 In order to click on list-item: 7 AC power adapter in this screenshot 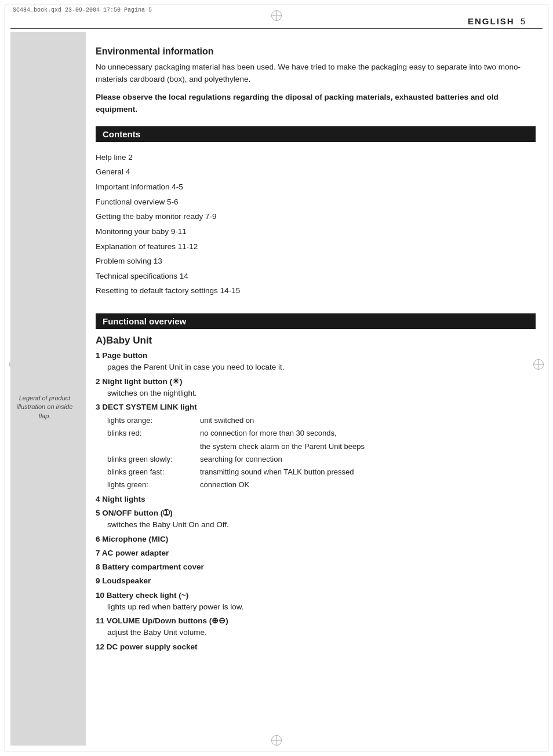, I will do `click(315, 553)`.